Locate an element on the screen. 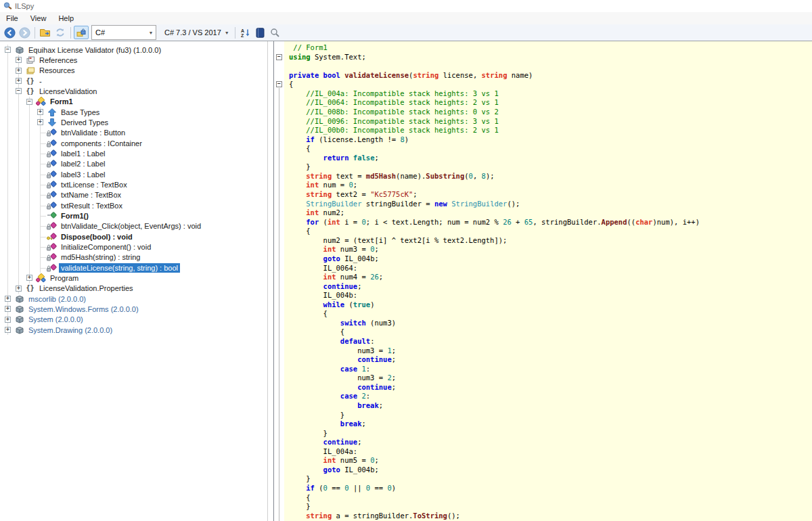 Image resolution: width=812 pixels, height=521 pixels. svg-text: Z is located at coordinates (242, 35).